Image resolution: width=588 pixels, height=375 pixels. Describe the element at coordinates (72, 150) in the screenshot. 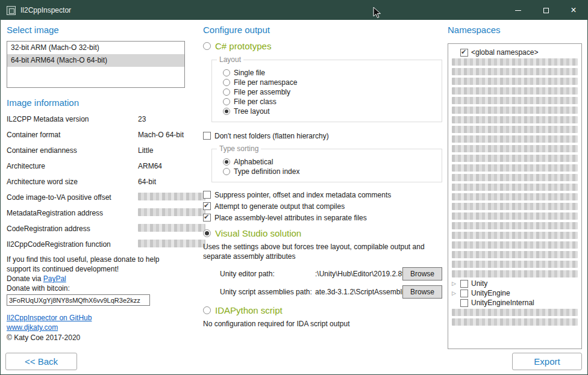

I see `info-label: Container endianness` at that location.